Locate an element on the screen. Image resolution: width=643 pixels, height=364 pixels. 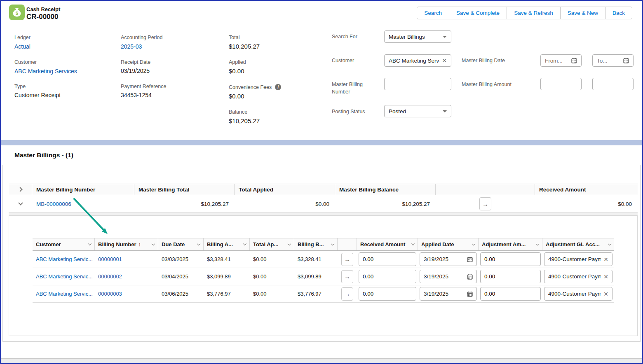
col-blank is located at coordinates (486, 189).